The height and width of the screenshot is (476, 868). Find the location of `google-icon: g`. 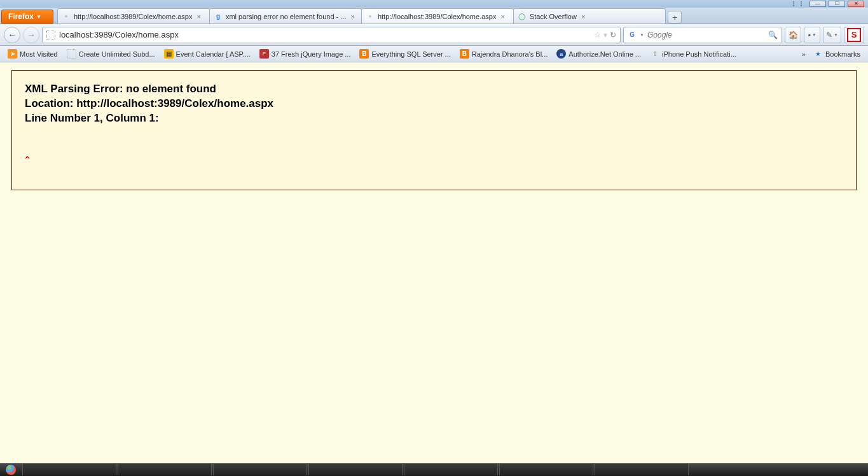

google-icon: g is located at coordinates (218, 17).